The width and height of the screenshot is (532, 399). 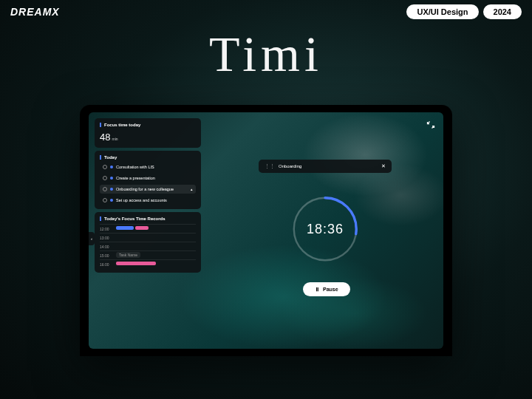 What do you see at coordinates (148, 200) in the screenshot?
I see `task-item: Set up access and accounts` at bounding box center [148, 200].